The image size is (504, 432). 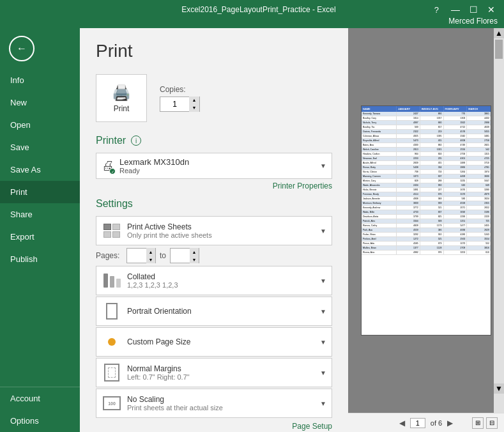 I want to click on collated-dropdown: Collated 1,2,3 1,2,3 1,2,3 ▼, so click(x=214, y=281).